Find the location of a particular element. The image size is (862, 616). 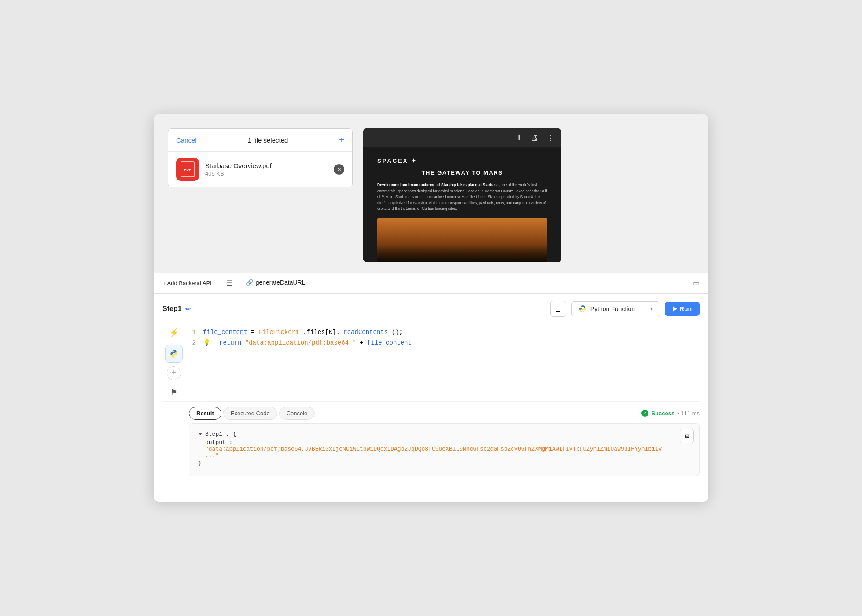

code-var-2: file_content is located at coordinates (389, 343).